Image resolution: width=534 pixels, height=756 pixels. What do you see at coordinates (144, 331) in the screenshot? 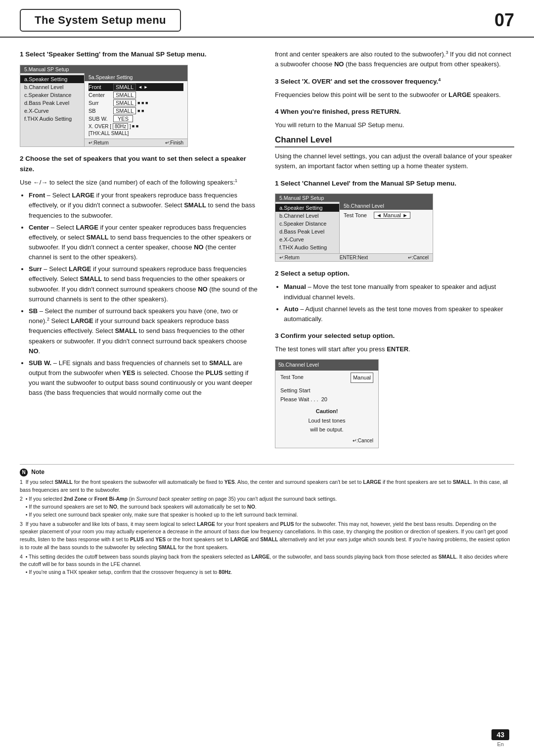
I see `bullet-sb: SB – Select the number of surround back …` at bounding box center [144, 331].